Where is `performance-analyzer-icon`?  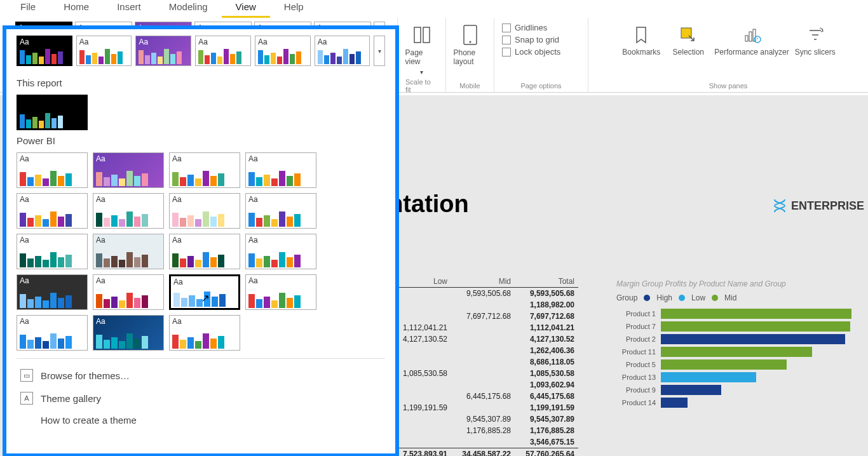 performance-analyzer-icon is located at coordinates (752, 35).